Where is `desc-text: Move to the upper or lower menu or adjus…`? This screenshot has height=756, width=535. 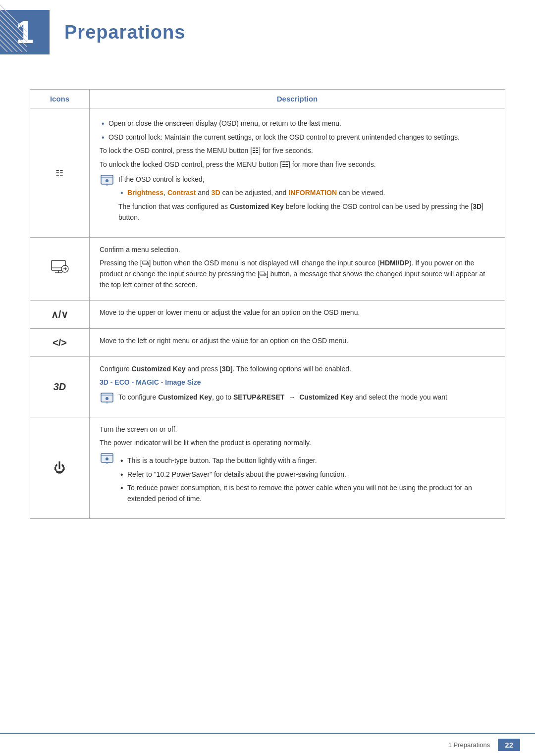 desc-text: Move to the upper or lower menu or adjus… is located at coordinates (297, 313).